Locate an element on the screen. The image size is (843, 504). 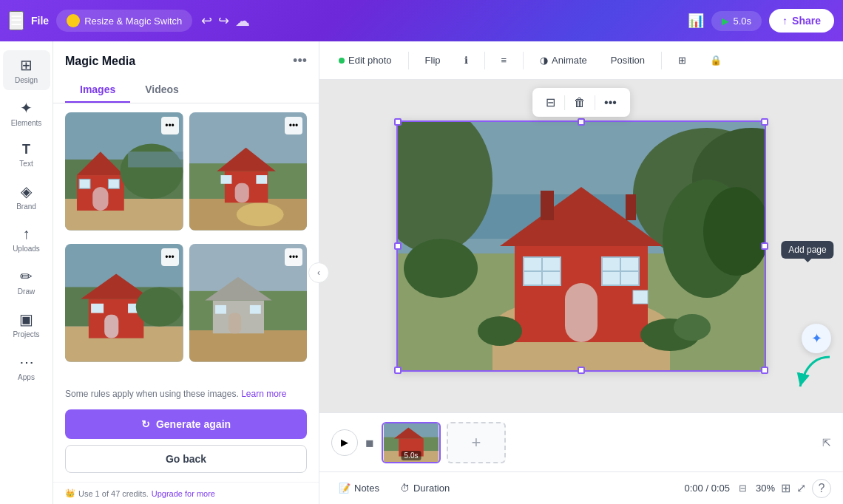
sidebar: ⊞ Design ✦ Elements T Text ◈ Brand ↑ Upl… is located at coordinates (27, 273).